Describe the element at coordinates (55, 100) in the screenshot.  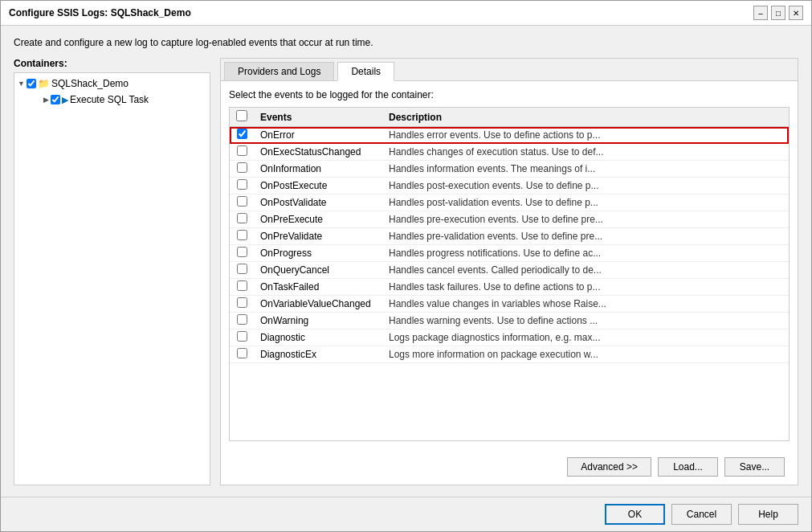
I see `child-checkbox` at that location.